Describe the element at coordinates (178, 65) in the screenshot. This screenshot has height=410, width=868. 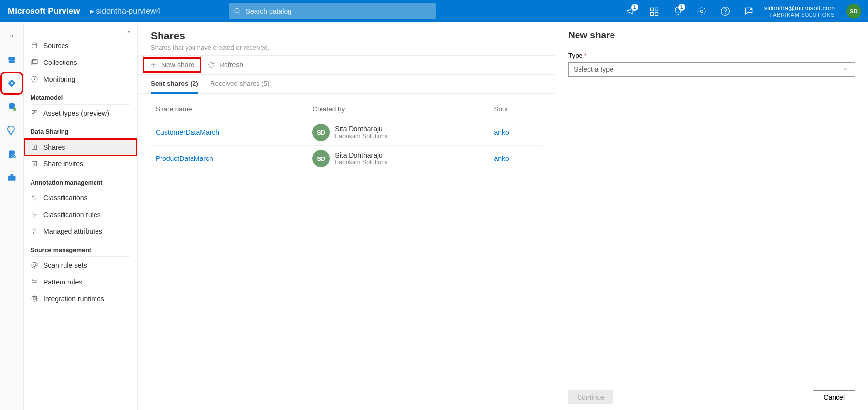
I see `new-share-label: New share` at that location.